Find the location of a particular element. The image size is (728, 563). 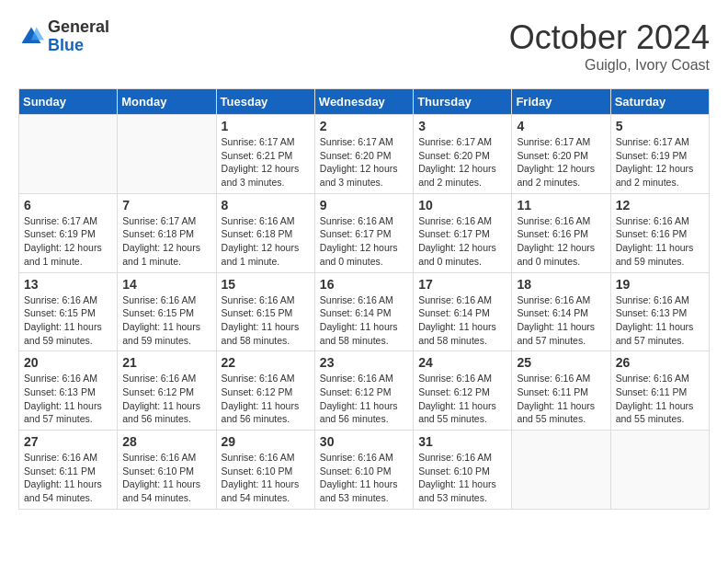

day-number: 11 is located at coordinates (561, 205).